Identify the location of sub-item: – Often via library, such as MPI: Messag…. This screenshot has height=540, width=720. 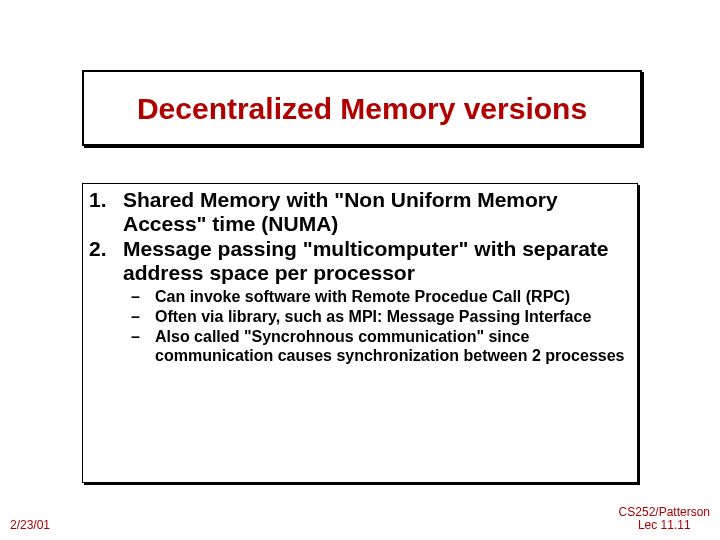
(381, 317).